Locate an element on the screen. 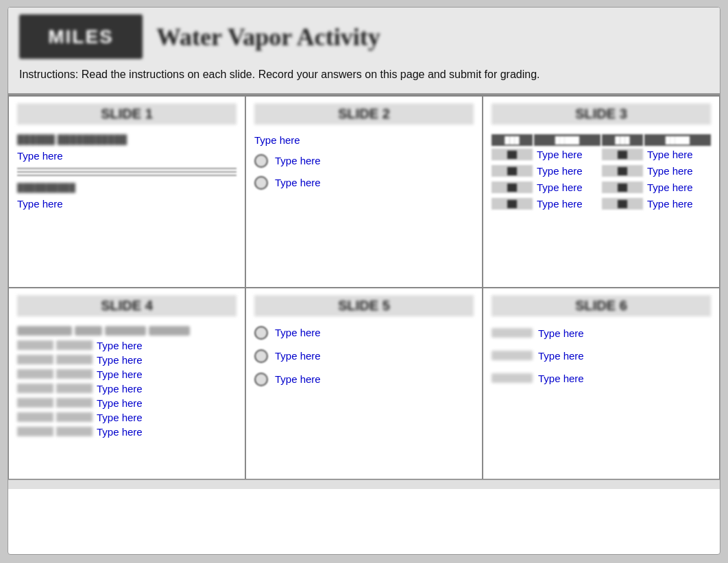 This screenshot has height=563, width=728. footer-bar is located at coordinates (364, 484).